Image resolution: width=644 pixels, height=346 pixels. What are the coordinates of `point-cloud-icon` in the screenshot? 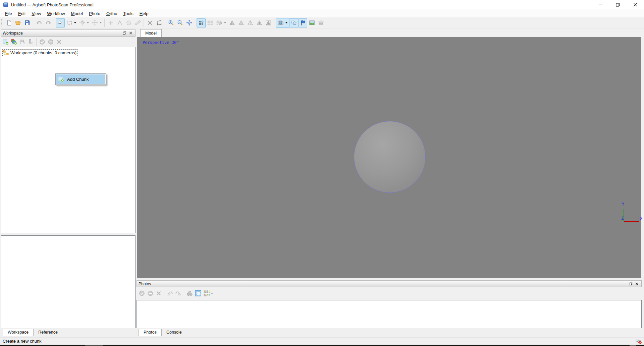 It's located at (201, 23).